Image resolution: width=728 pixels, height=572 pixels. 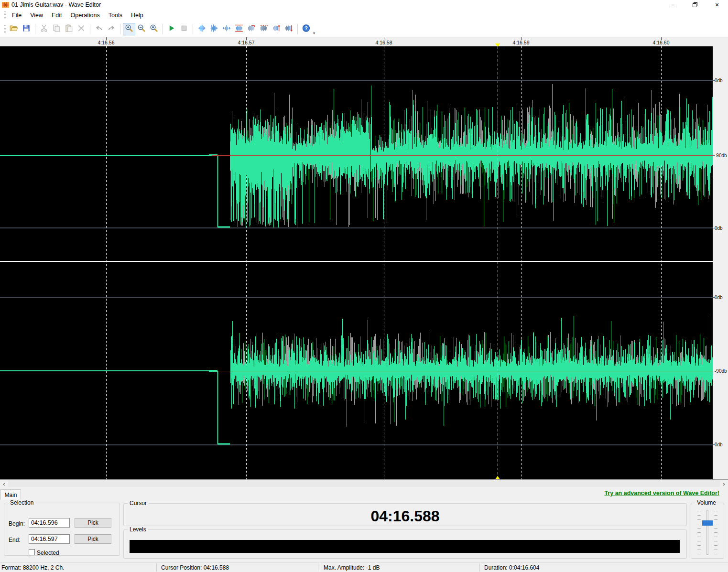 I want to click on scrollbar-thumb, so click(x=364, y=484).